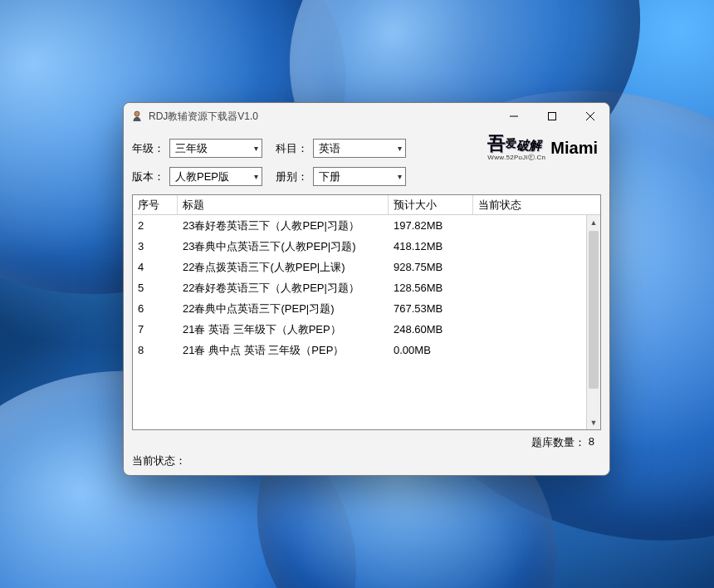  I want to click on table-row: 422春点拨英语三下(人教PEP|上课)928.75MB, so click(367, 267).